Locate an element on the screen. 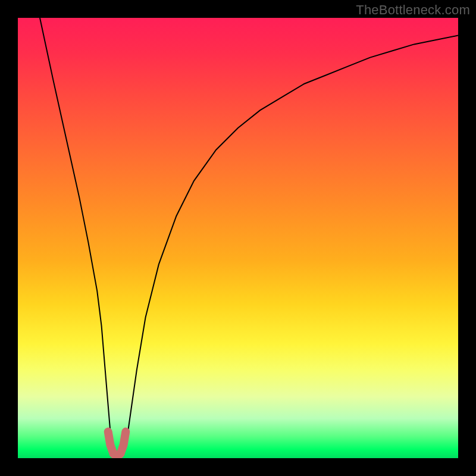 This screenshot has height=476, width=476. watermark-text: TheBottleneck.com is located at coordinates (413, 10).